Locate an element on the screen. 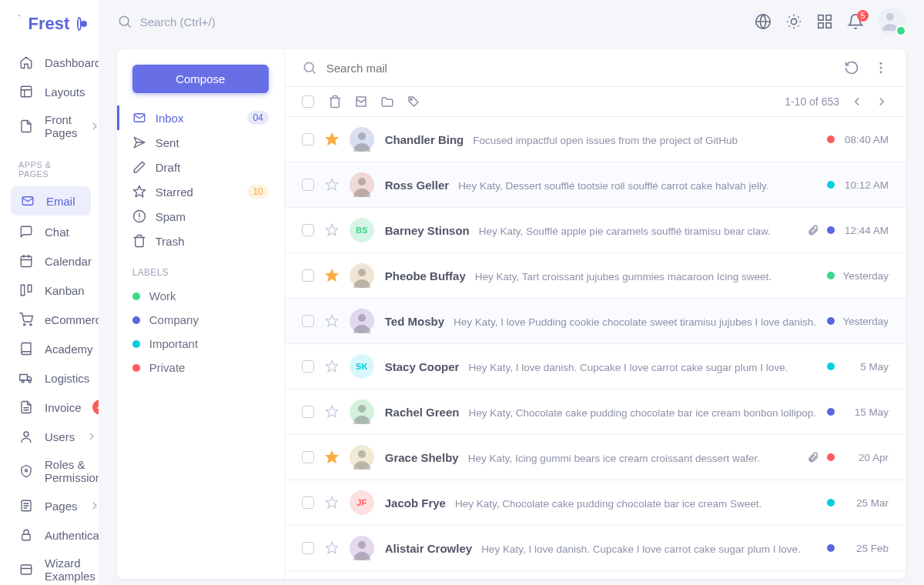 Image resolution: width=924 pixels, height=585 pixels. mail-row: Alistair Crowley Hey Katy, I love danish… is located at coordinates (595, 548).